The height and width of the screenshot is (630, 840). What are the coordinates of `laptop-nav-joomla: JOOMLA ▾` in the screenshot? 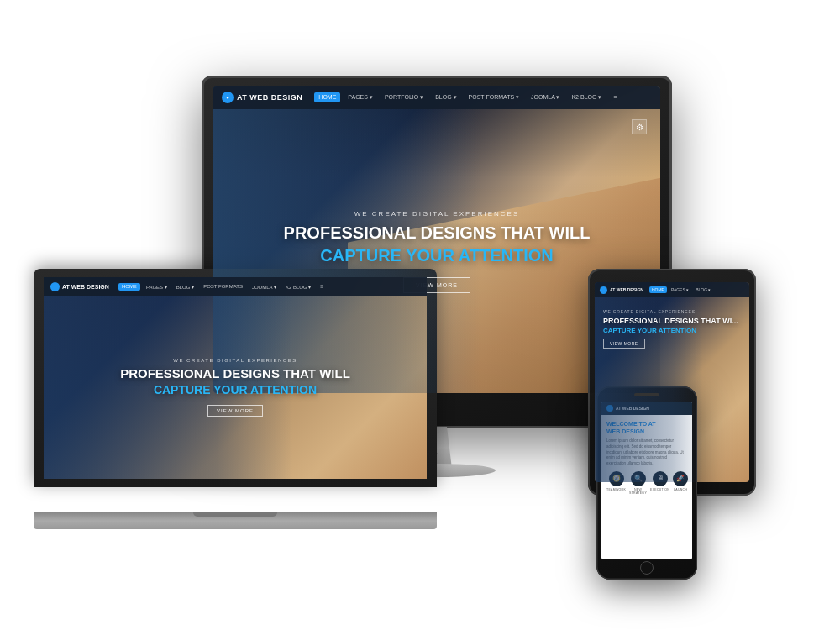 It's located at (264, 287).